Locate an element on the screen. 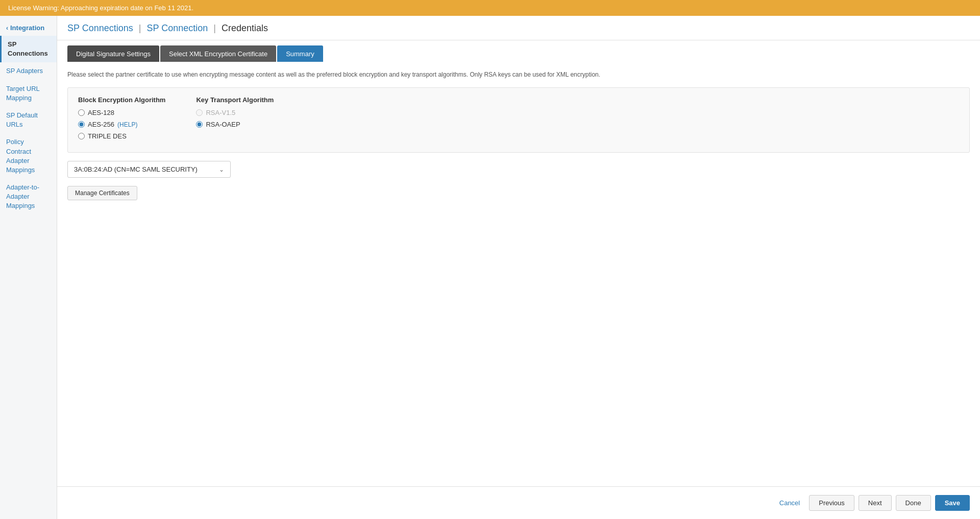 The height and width of the screenshot is (519, 980). aes-256-label: AES-256 is located at coordinates (101, 125).